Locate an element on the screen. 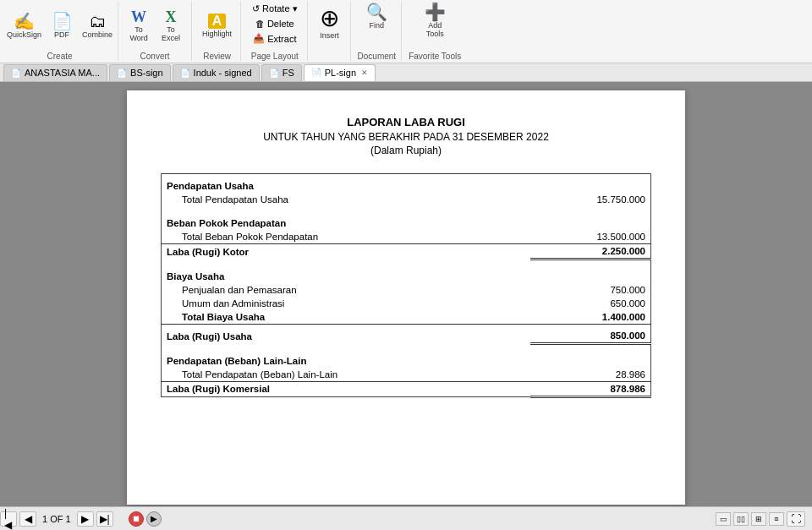 This screenshot has width=812, height=530. extract-button: 📤 Extract is located at coordinates (274, 39).